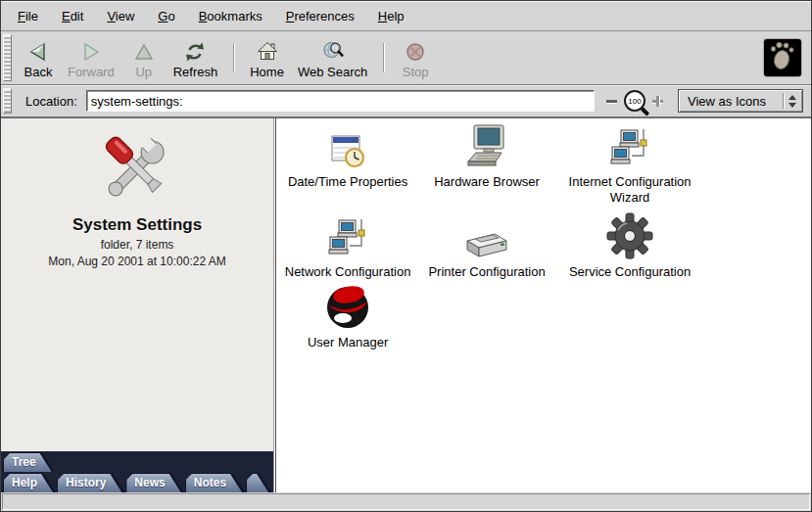 The width and height of the screenshot is (812, 512). What do you see at coordinates (137, 261) in the screenshot?
I see `sidebar-date: Mon, Aug 20 2001 at 10:00:22 AM` at bounding box center [137, 261].